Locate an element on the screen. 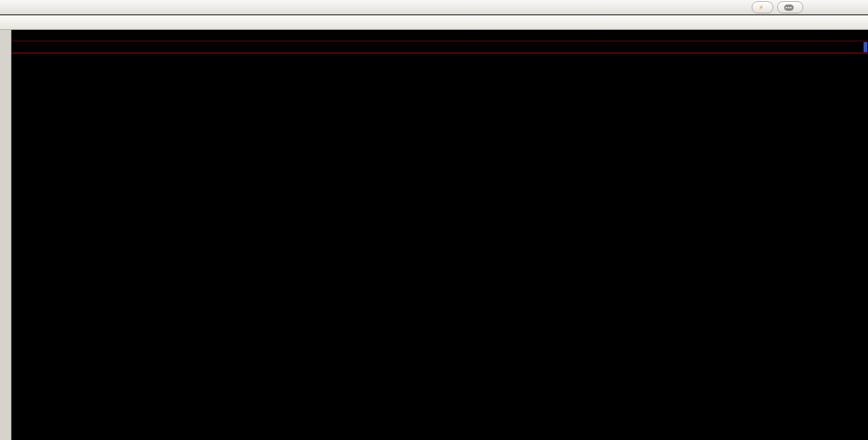 The width and height of the screenshot is (868, 440). sidebar is located at coordinates (6, 235).